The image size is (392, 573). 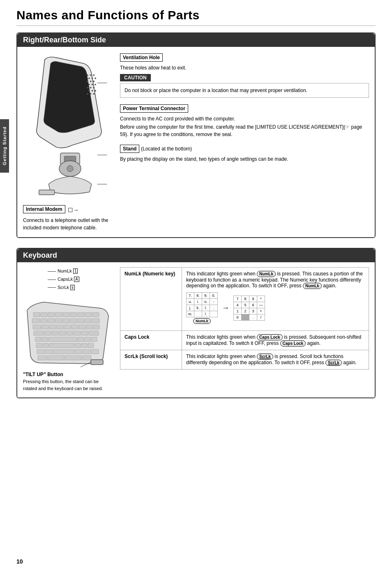 What do you see at coordinates (81, 280) in the screenshot?
I see `capslk-indicator: —— CapsLk A` at bounding box center [81, 280].